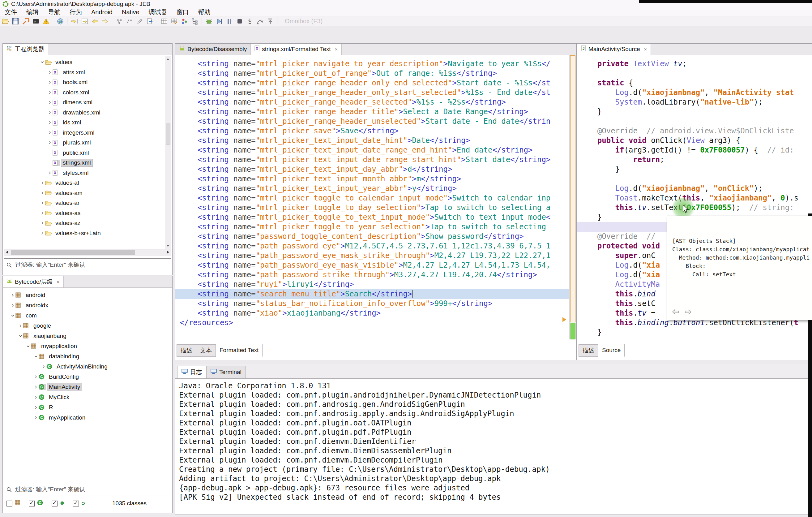 Image resolution: width=812 pixels, height=517 pixels. I want to click on console-icon: >_, so click(36, 21).